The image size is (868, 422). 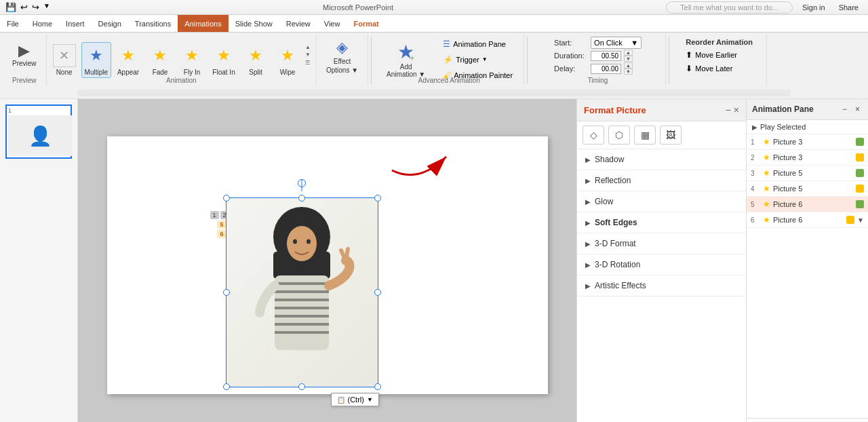 I want to click on anim-item-2-star: ★, so click(x=766, y=157).